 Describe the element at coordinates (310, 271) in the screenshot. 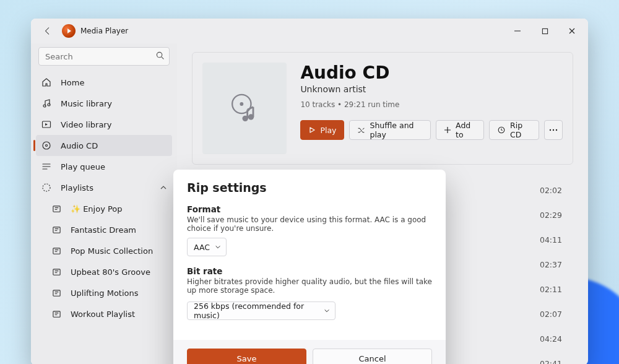

I see `bitrate-label: Bit rate` at that location.